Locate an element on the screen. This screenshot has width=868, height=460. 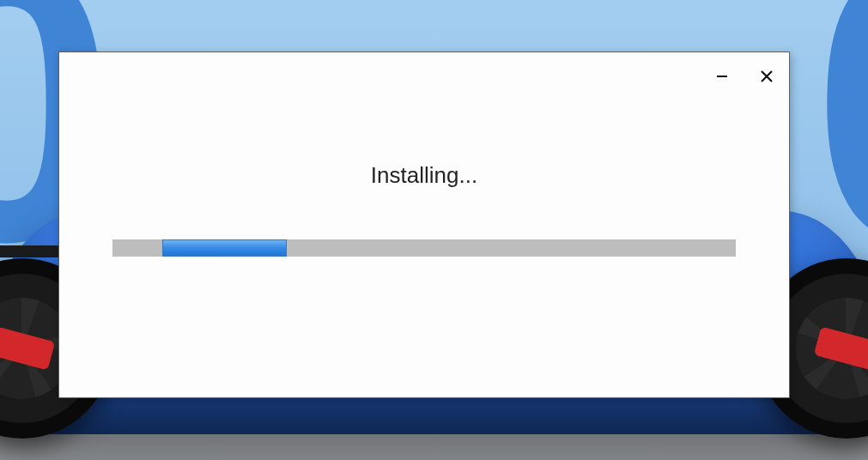
progress-chunk is located at coordinates (225, 248).